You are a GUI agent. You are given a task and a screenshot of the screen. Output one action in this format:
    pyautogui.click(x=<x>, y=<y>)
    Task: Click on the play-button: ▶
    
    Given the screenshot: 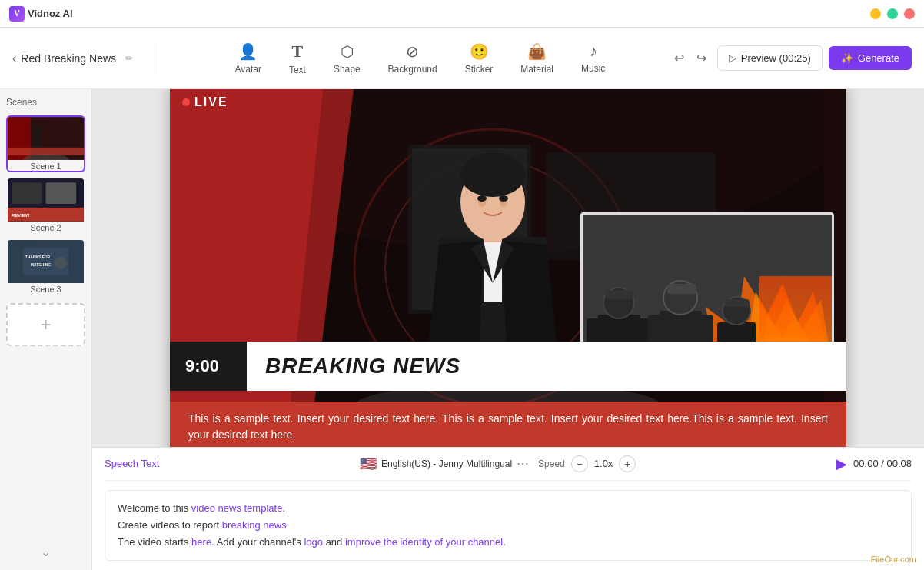 What is the action you would take?
    pyautogui.click(x=842, y=464)
    